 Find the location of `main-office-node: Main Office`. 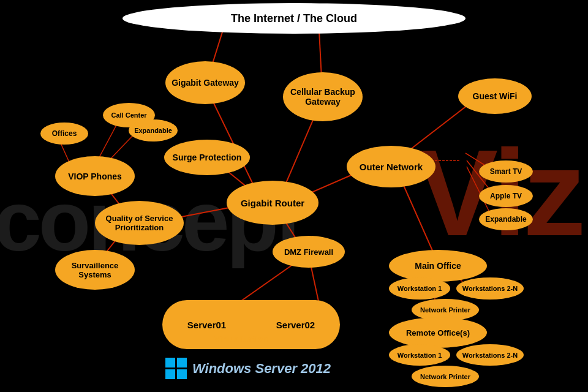

main-office-node: Main Office is located at coordinates (438, 266).